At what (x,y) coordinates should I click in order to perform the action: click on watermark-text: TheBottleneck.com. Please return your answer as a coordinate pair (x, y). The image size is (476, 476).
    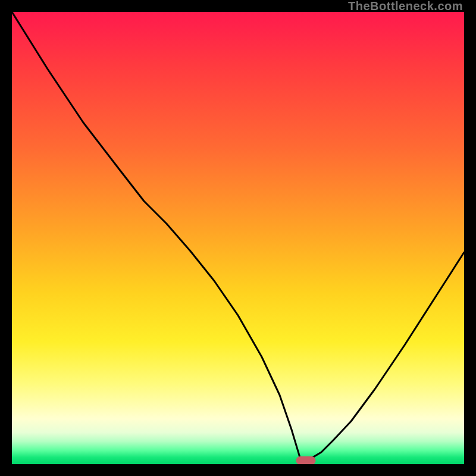
    Looking at the image, I should click on (406, 6).